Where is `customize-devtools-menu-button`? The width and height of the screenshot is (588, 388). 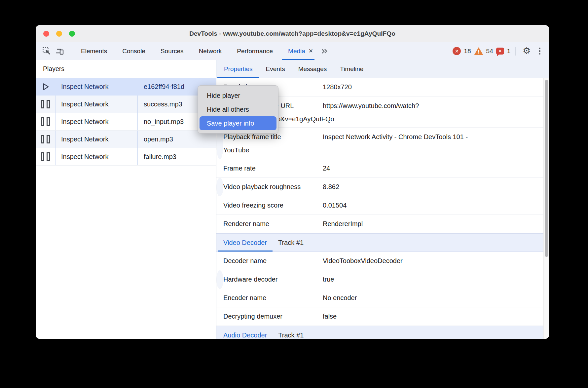 customize-devtools-menu-button is located at coordinates (540, 51).